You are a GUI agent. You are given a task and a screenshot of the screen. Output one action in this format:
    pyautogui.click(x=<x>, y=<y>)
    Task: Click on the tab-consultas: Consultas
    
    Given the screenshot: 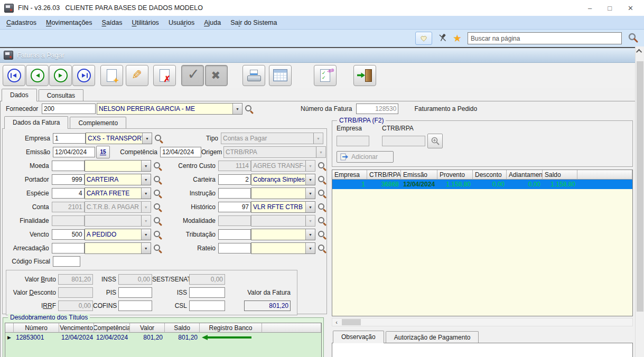 What is the action you would take?
    pyautogui.click(x=61, y=95)
    